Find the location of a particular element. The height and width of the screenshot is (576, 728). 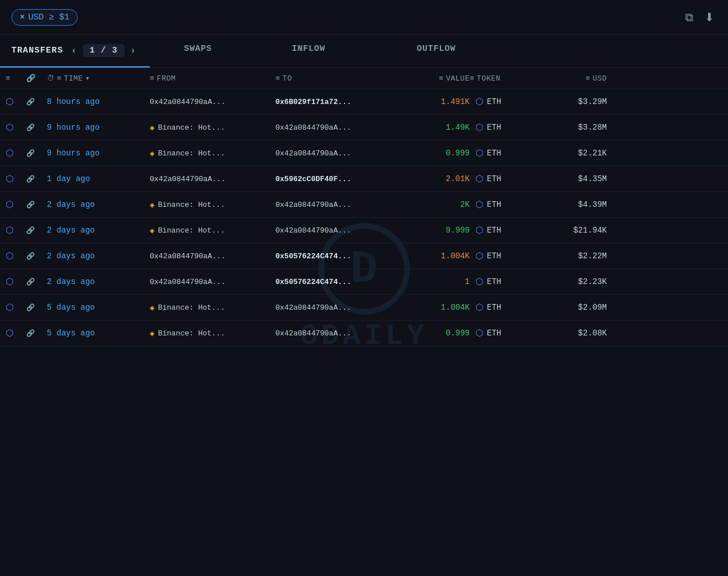

tab-outflow: OUTFLOW is located at coordinates (436, 51).